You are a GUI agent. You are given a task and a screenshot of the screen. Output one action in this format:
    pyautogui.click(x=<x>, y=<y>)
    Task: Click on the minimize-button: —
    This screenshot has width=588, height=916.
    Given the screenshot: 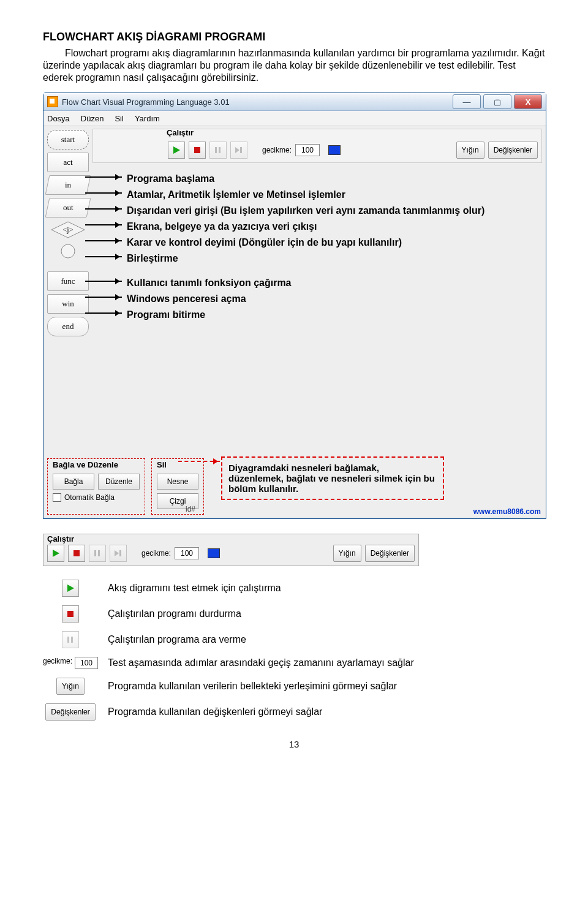 What is the action you would take?
    pyautogui.click(x=467, y=102)
    